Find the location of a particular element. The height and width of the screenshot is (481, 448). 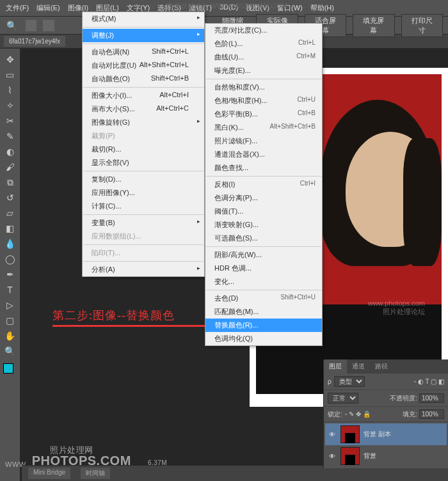

submenu-exposure: 曝光度(E)... is located at coordinates (264, 70).